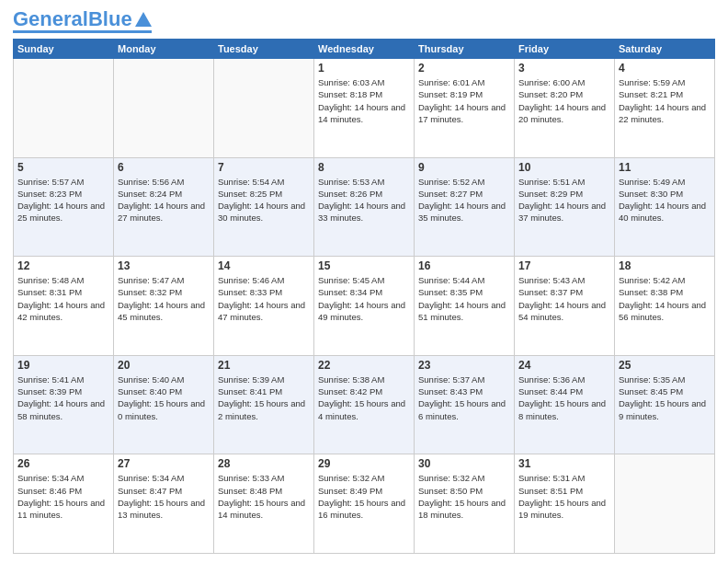  I want to click on calendar-cell: 25Sunrise: 5:35 AMSunset: 8:45 PMDayligh…, so click(665, 405).